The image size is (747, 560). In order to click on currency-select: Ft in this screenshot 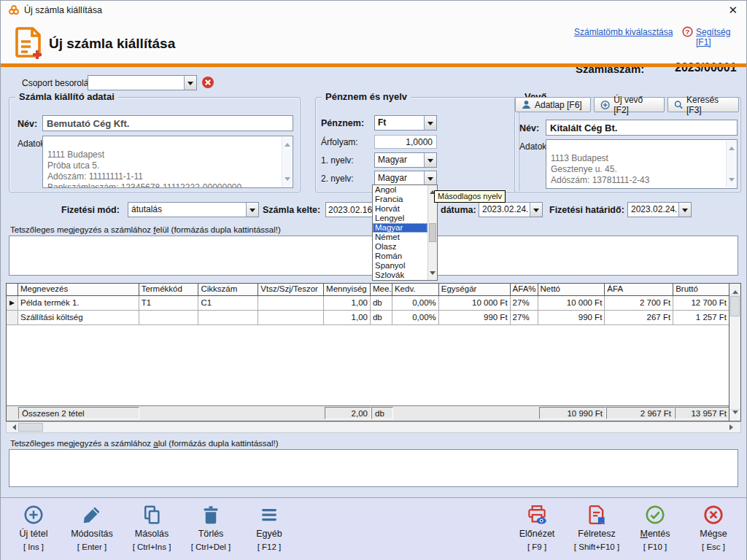, I will do `click(406, 122)`.